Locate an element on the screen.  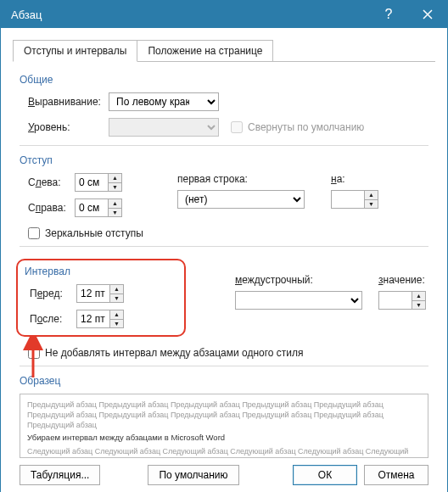
mirror-checkbox is located at coordinates (34, 233).